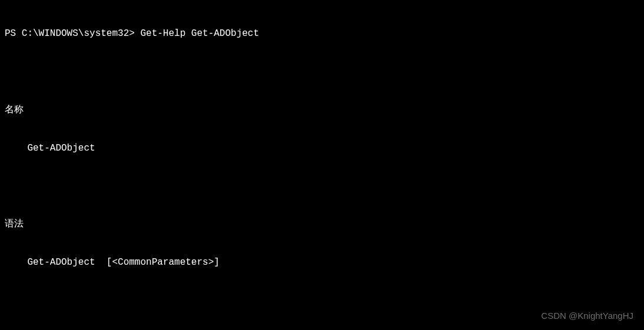  What do you see at coordinates (322, 225) in the screenshot?
I see `section-syntax-header: 语法` at bounding box center [322, 225].